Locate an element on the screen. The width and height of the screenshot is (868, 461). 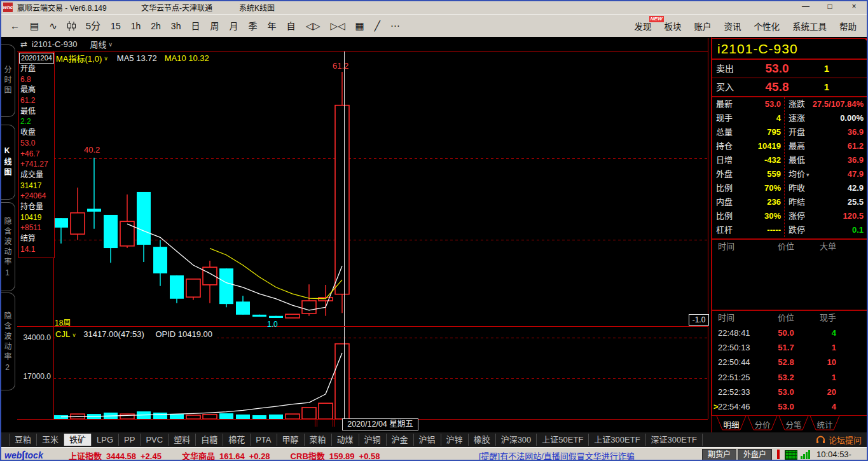
minimize-button: — is located at coordinates (806, 6).